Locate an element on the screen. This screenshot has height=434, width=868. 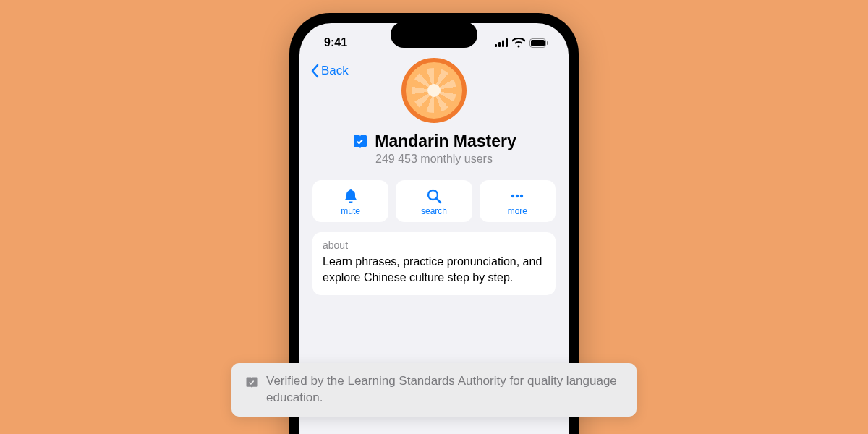
more-button: more is located at coordinates (518, 201).